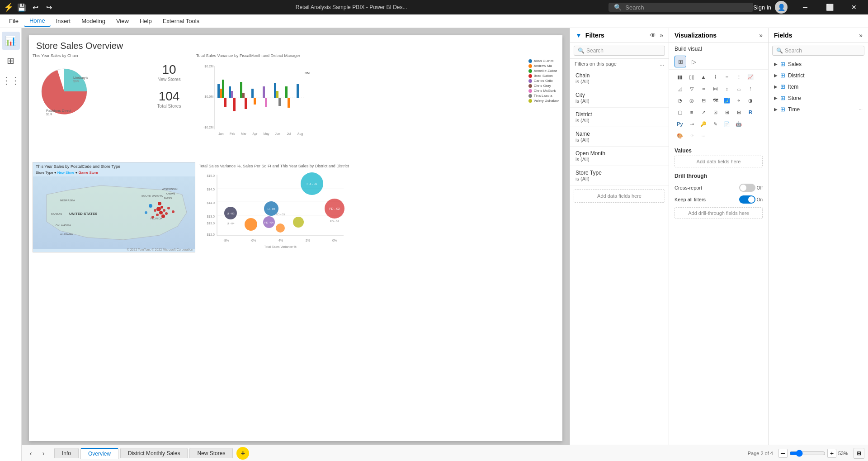 This screenshot has width=868, height=461. What do you see at coordinates (123, 21) in the screenshot?
I see `menu-view: View` at bounding box center [123, 21].